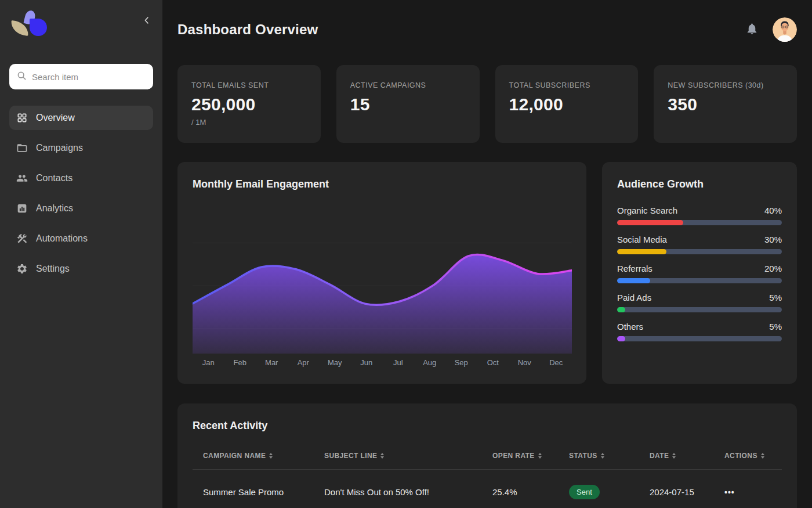 The height and width of the screenshot is (508, 812). Describe the element at coordinates (493, 362) in the screenshot. I see `x-tick: Oct` at that location.